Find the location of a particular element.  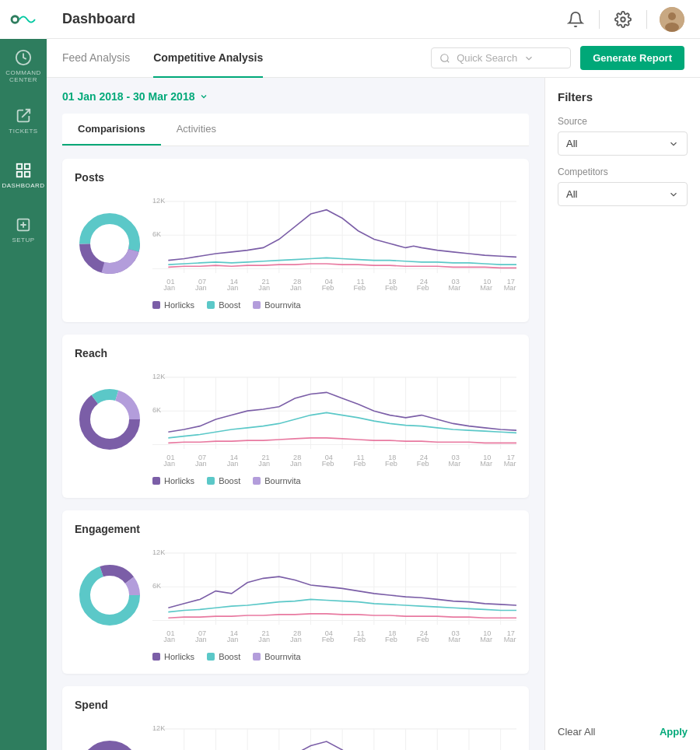

competitors-dropdown-icon is located at coordinates (674, 195).